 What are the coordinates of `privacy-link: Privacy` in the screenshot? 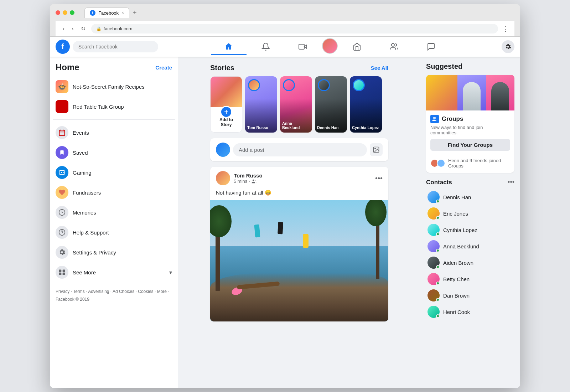 It's located at (63, 292).